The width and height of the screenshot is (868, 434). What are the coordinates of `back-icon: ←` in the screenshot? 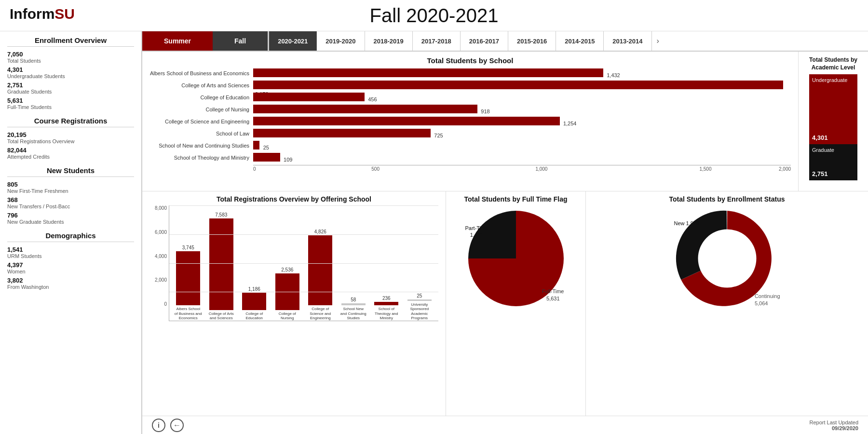 It's located at (177, 425).